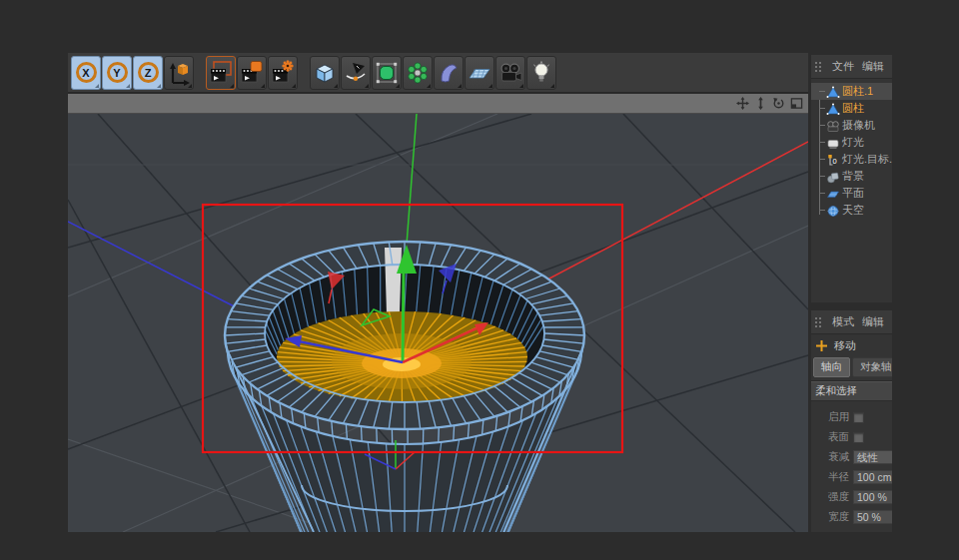  I want to click on render-queue-button, so click(283, 73).